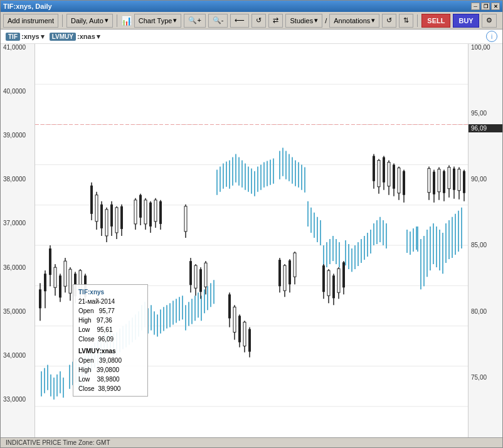  I want to click on tooltip-date: 21-май-2014, so click(110, 301).